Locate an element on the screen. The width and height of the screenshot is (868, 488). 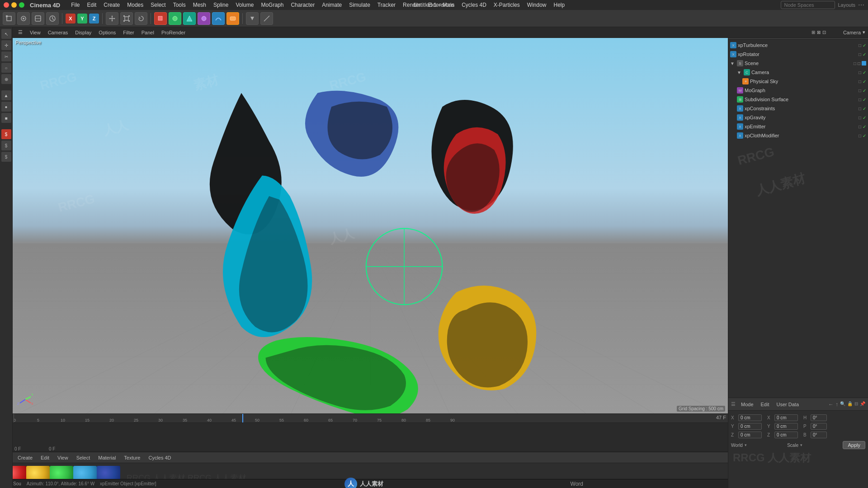
sidebar-weight-tool: ⊕ is located at coordinates (6, 79).